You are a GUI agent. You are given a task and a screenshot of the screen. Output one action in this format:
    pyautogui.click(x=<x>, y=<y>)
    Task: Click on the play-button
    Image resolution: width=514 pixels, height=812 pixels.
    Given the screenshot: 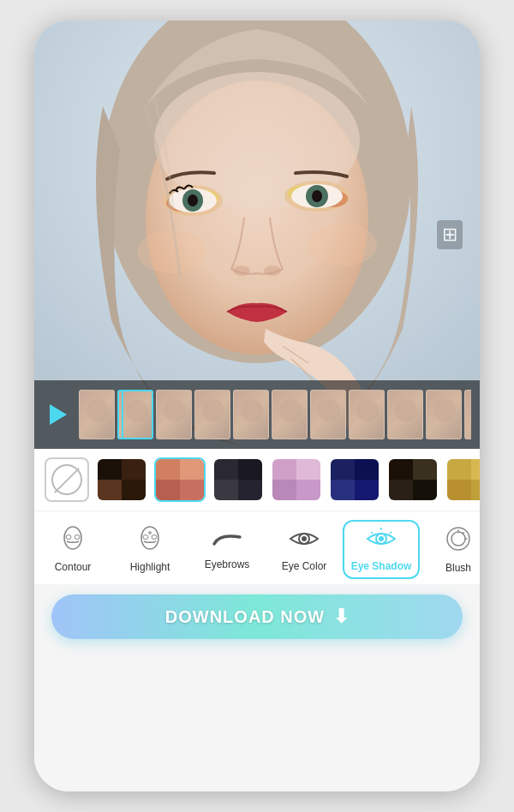 What is the action you would take?
    pyautogui.click(x=58, y=415)
    